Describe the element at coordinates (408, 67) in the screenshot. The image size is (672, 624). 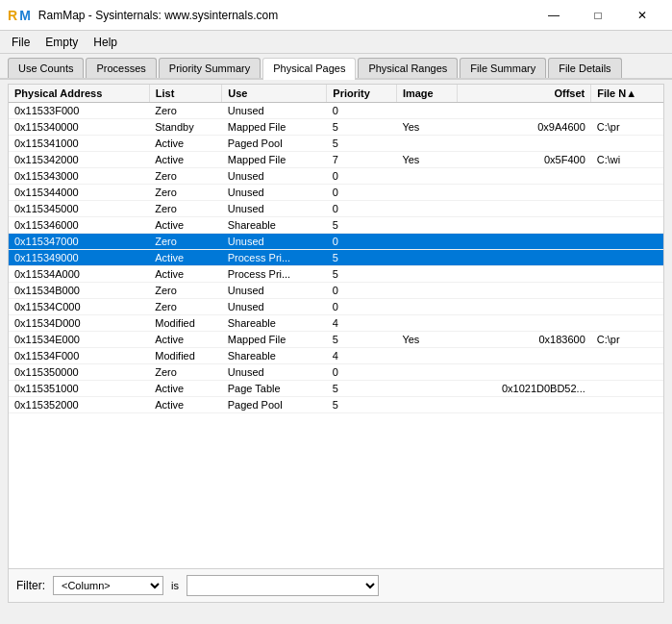
I see `tab-physical-ranges: Physical Ranges` at that location.